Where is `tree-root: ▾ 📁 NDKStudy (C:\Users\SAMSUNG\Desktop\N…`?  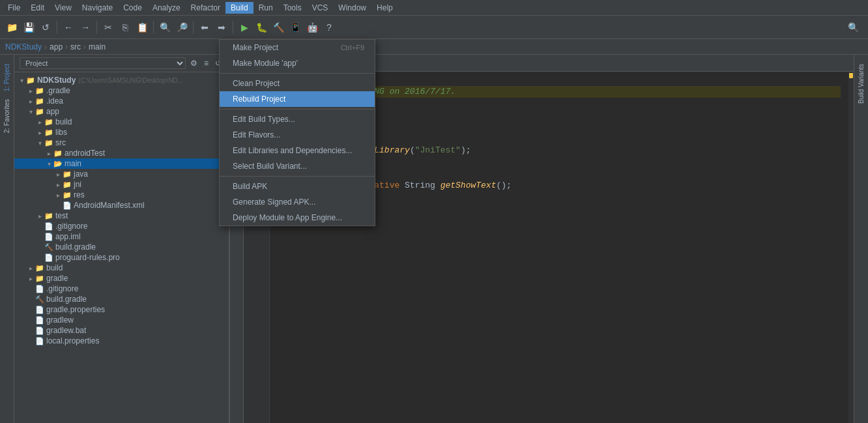 tree-root: ▾ 📁 NDKStudy (C:\Users\SAMSUNG\Desktop\N… is located at coordinates (121, 80).